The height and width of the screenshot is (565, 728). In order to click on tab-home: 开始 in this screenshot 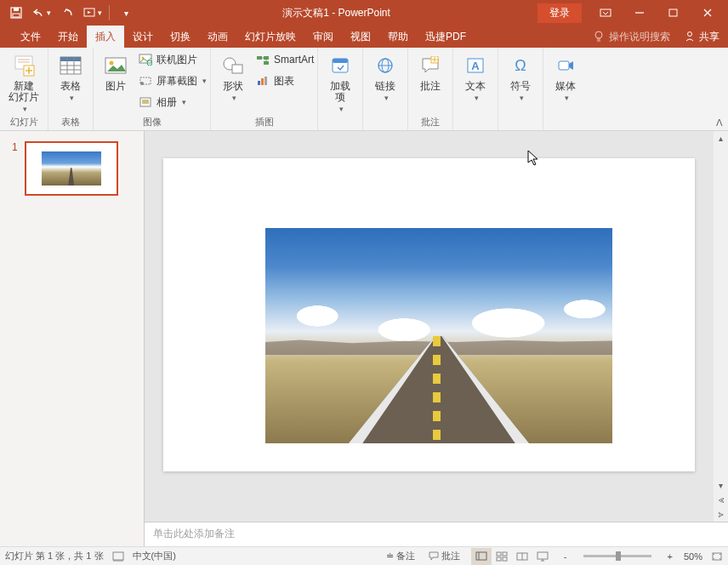, I will do `click(68, 37)`.